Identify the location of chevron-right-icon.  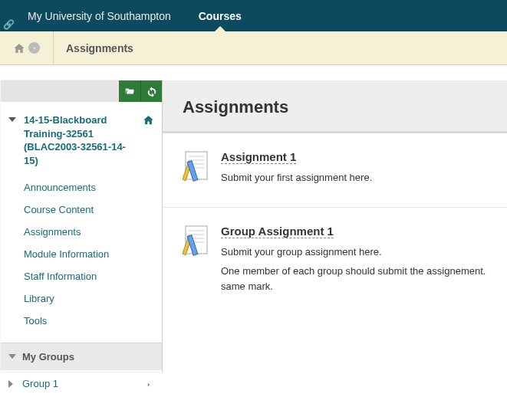
(149, 385).